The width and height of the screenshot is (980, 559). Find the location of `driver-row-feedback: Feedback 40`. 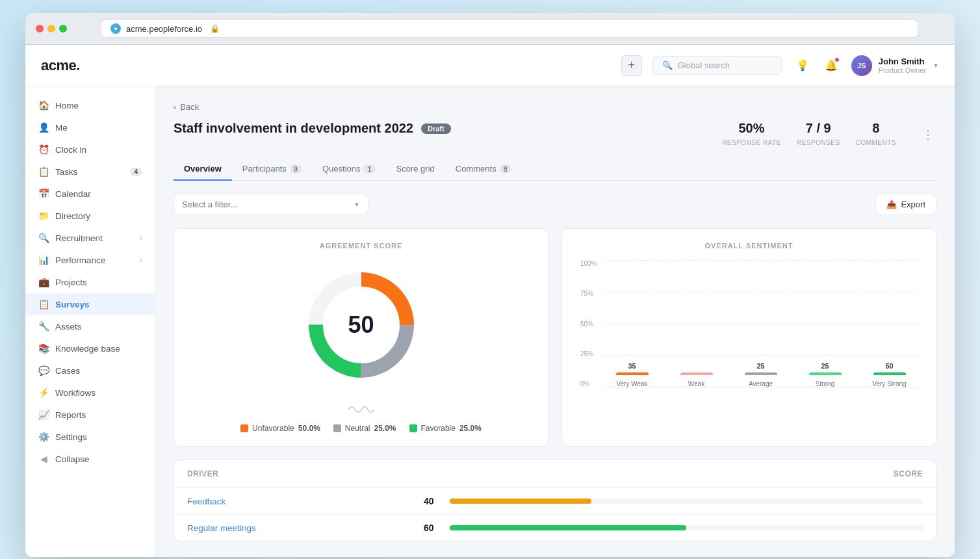

driver-row-feedback: Feedback 40 is located at coordinates (555, 502).